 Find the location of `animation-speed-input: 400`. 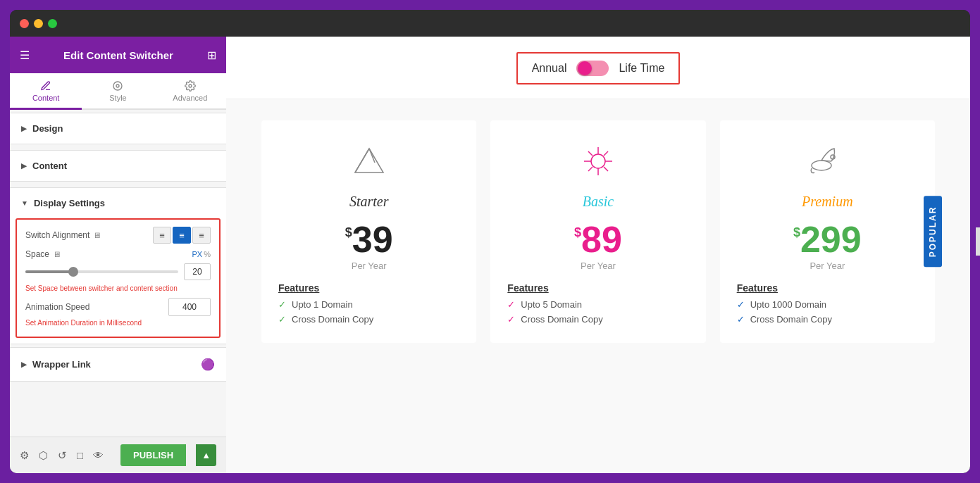

animation-speed-input: 400 is located at coordinates (190, 307).